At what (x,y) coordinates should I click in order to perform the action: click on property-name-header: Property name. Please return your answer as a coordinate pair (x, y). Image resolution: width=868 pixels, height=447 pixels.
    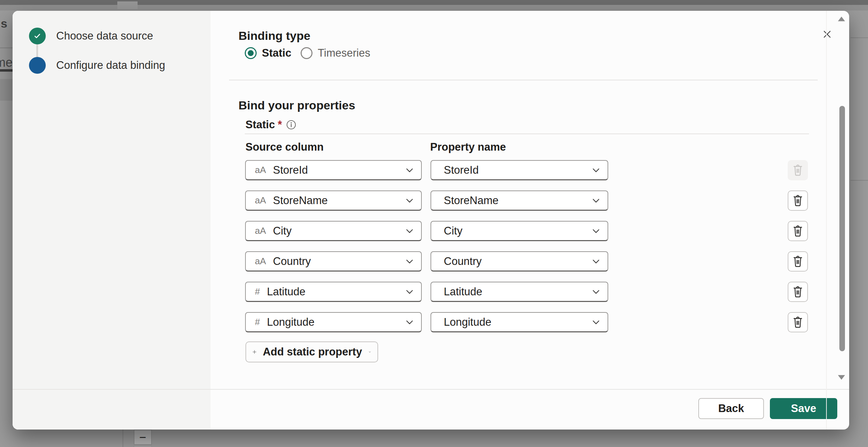
    Looking at the image, I should click on (468, 147).